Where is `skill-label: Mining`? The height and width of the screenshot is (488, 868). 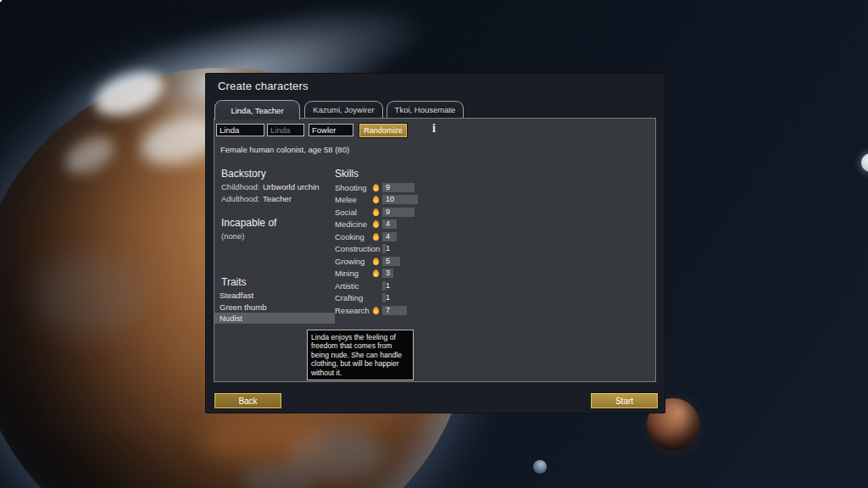 skill-label: Mining is located at coordinates (354, 273).